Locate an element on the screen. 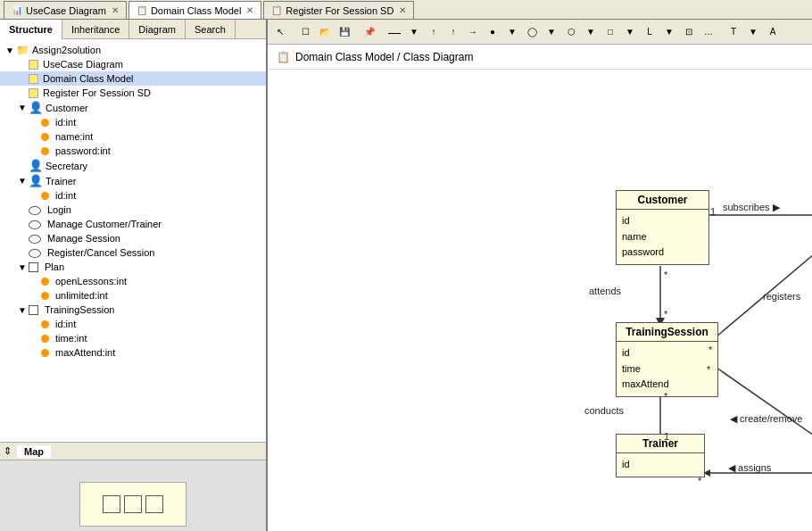 This screenshot has width=812, height=531. class-trainingsession: TrainingSession idtimemaxAttend is located at coordinates (667, 360).